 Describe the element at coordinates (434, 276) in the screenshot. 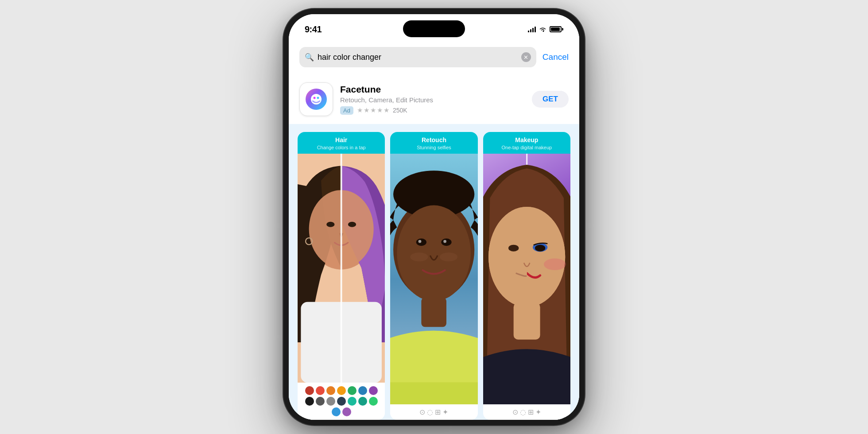

I see `screenshot-card-retouch: Retouch Stunning selfies` at that location.